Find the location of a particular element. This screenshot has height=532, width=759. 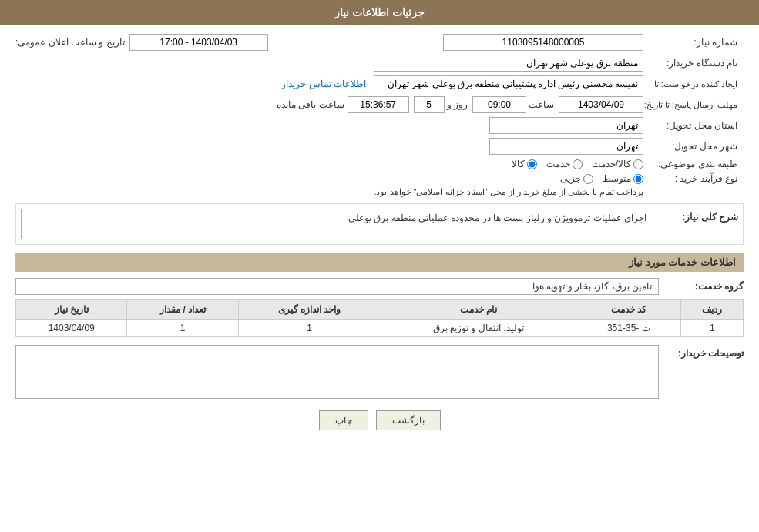

services-section-header: اطلاعات خدمات مورد نیاز is located at coordinates (379, 262).